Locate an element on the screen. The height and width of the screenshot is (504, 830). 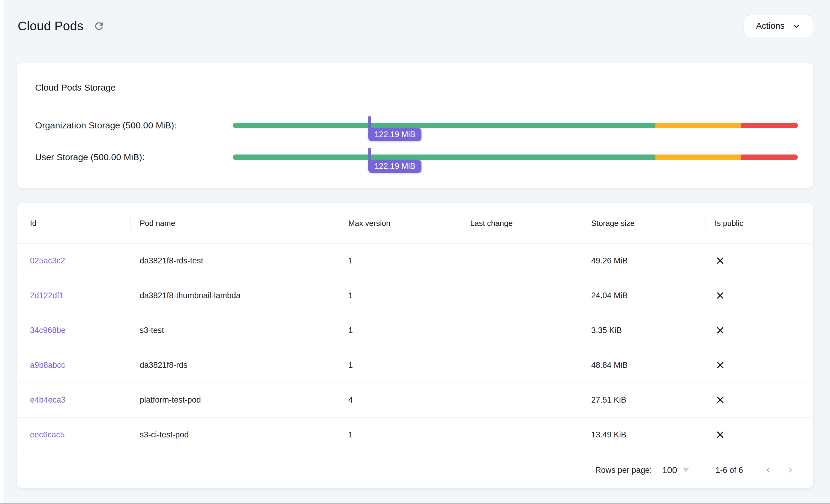
pod-id-link: 025ac3c2 is located at coordinates (47, 261).